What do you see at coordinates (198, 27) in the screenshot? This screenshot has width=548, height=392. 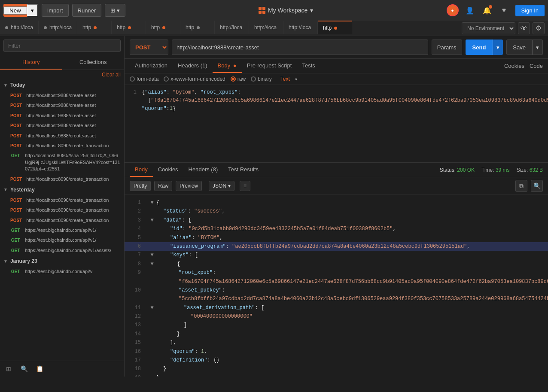 I see `tab-6: http` at bounding box center [198, 27].